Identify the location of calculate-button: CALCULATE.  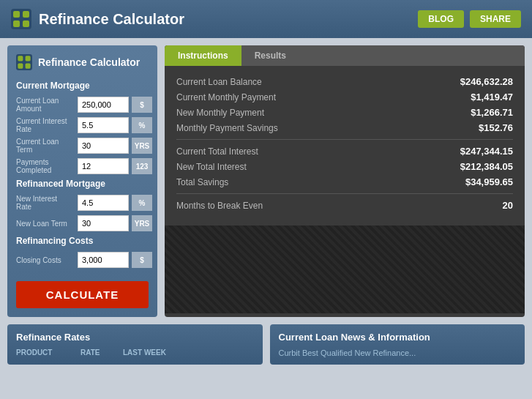
(82, 294).